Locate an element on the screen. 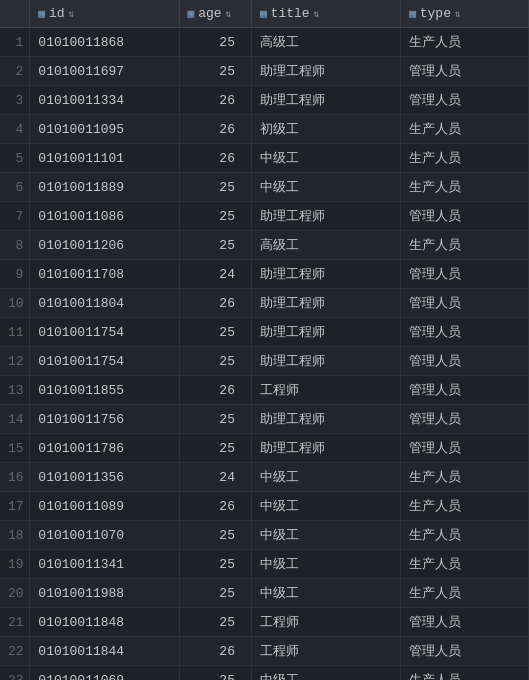  type-sort-icon: ⇅ is located at coordinates (458, 14).